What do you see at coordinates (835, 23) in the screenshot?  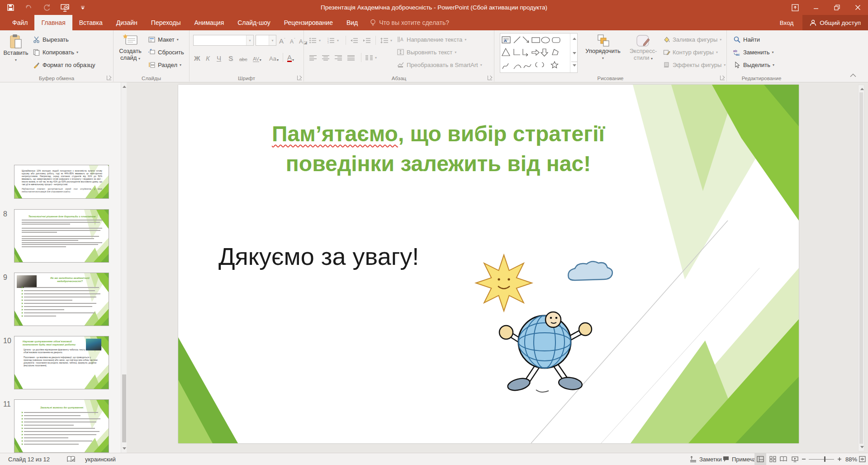 I see `share-button: Общий доступ` at bounding box center [835, 23].